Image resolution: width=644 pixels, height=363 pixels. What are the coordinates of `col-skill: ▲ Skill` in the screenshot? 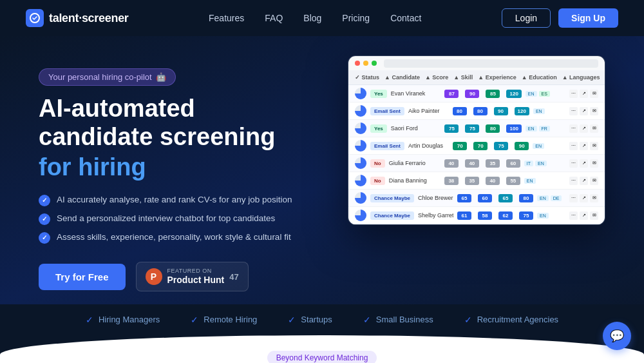 It's located at (463, 77).